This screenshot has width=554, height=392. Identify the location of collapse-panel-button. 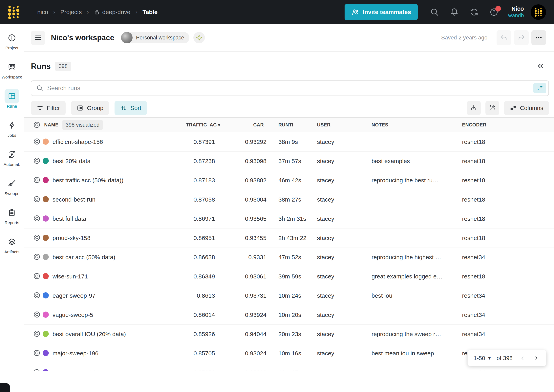
(540, 66).